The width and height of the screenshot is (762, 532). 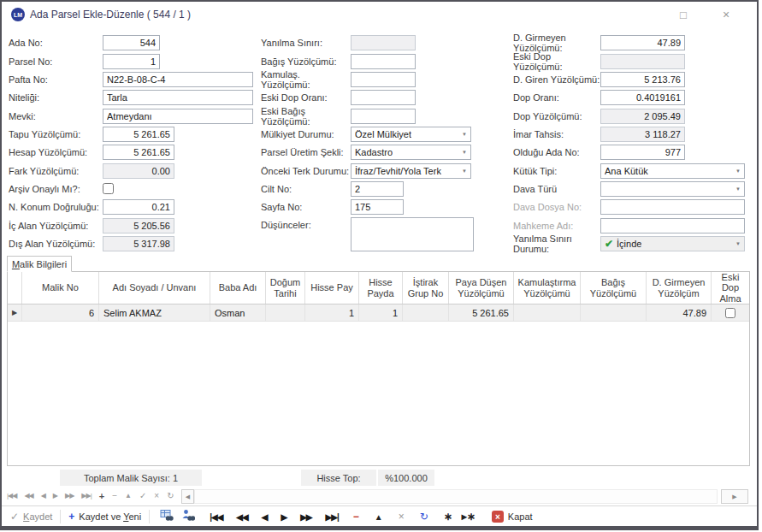 What do you see at coordinates (170, 496) in the screenshot?
I see `nav-refresh-button: ↻` at bounding box center [170, 496].